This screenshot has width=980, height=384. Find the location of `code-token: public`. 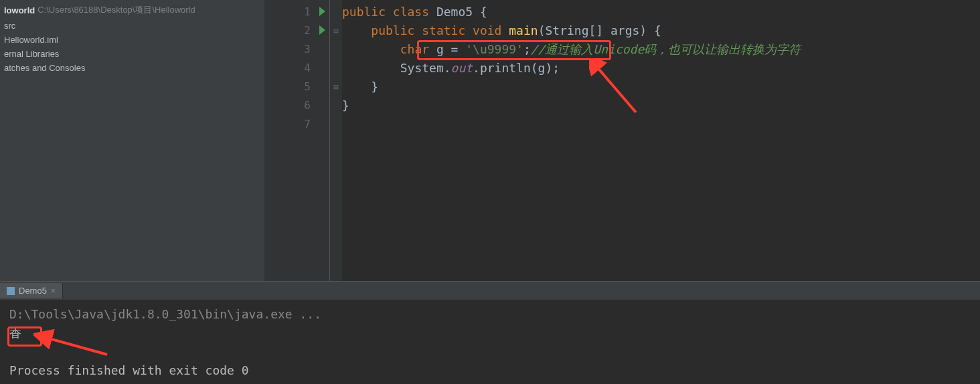

code-token: public is located at coordinates (368, 12).